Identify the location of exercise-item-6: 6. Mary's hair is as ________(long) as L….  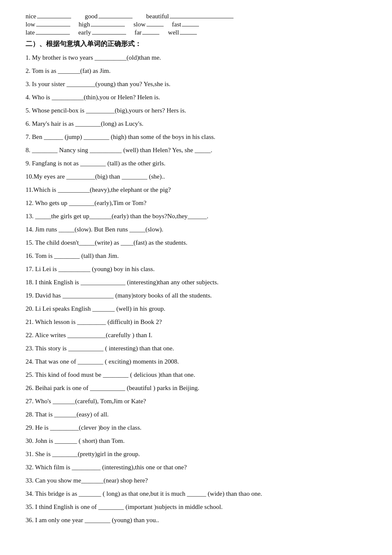
(196, 124).